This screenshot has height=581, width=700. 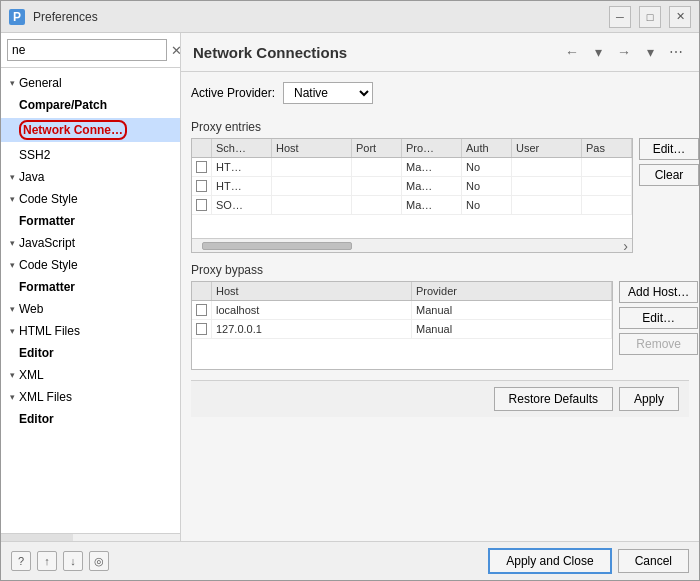 What do you see at coordinates (90, 353) in the screenshot?
I see `sidebar-item-editor-web: Editor` at bounding box center [90, 353].